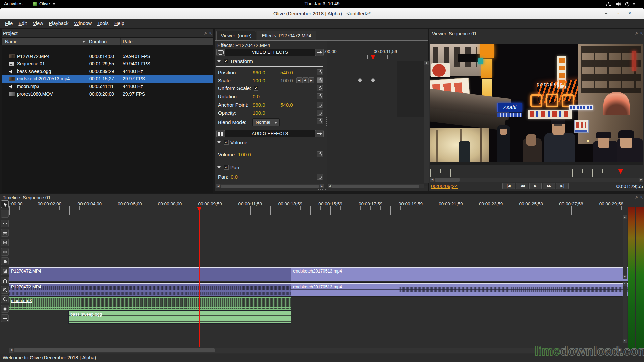  What do you see at coordinates (360, 80) in the screenshot?
I see `keyframe-diamond` at bounding box center [360, 80].